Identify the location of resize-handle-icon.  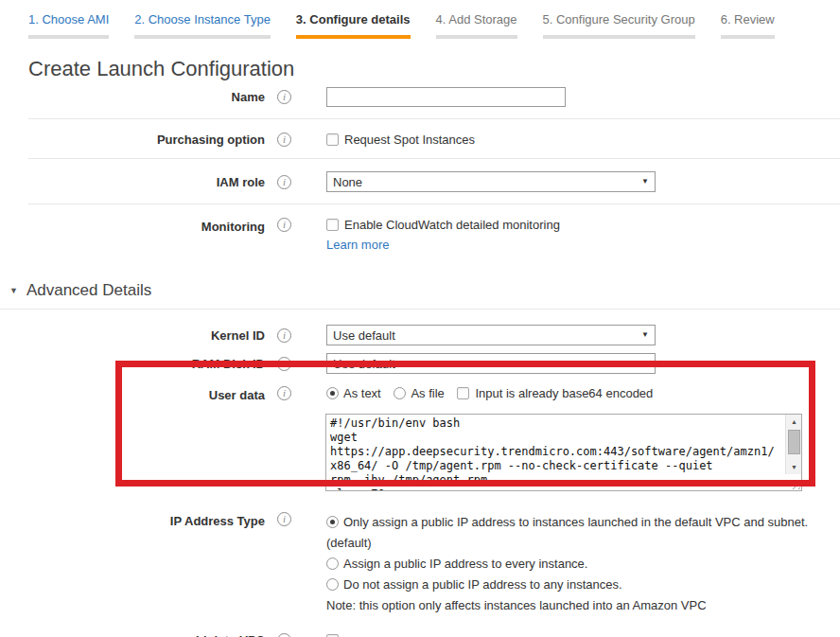
(795, 484).